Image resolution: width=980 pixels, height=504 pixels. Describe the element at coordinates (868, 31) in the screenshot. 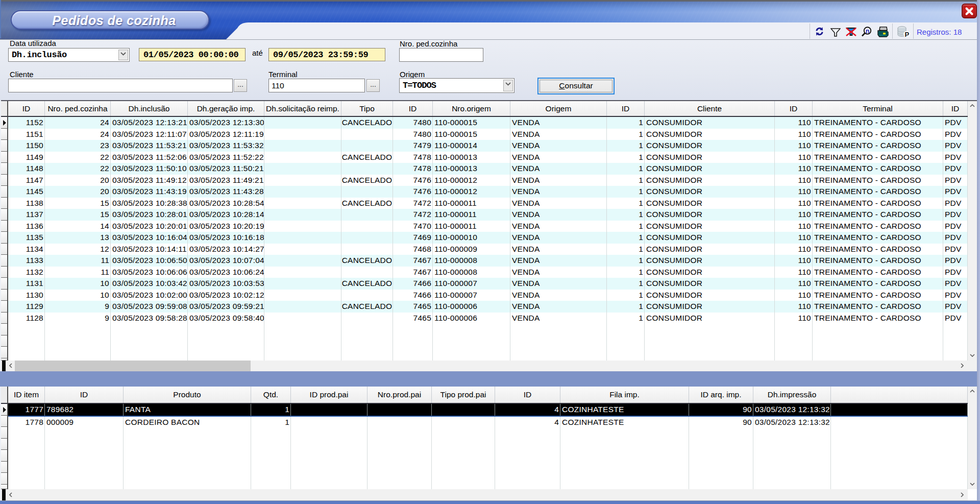

I see `svg-text: n` at that location.